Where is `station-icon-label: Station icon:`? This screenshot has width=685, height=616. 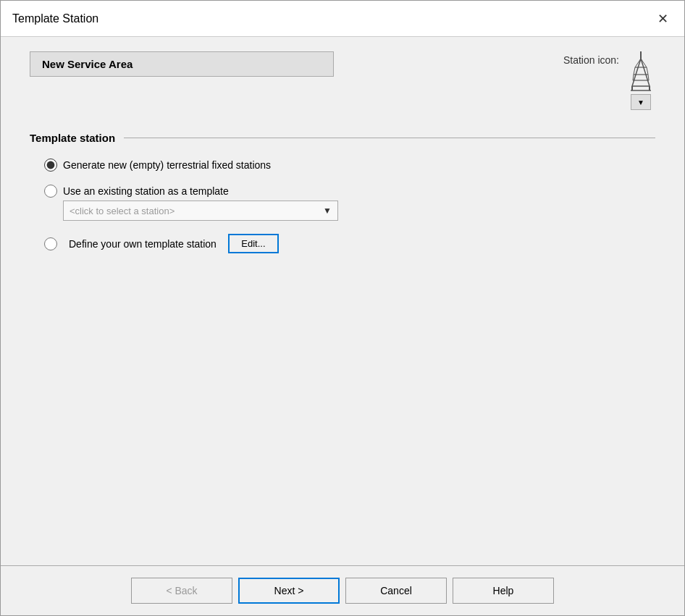
station-icon-label: Station icon: is located at coordinates (591, 60).